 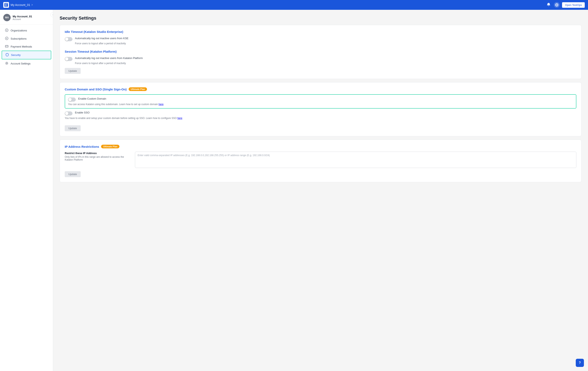 What do you see at coordinates (320, 109) in the screenshot?
I see `custom-domain-card: Custom Domain and SSO (Single Sign-On) U…` at bounding box center [320, 109].